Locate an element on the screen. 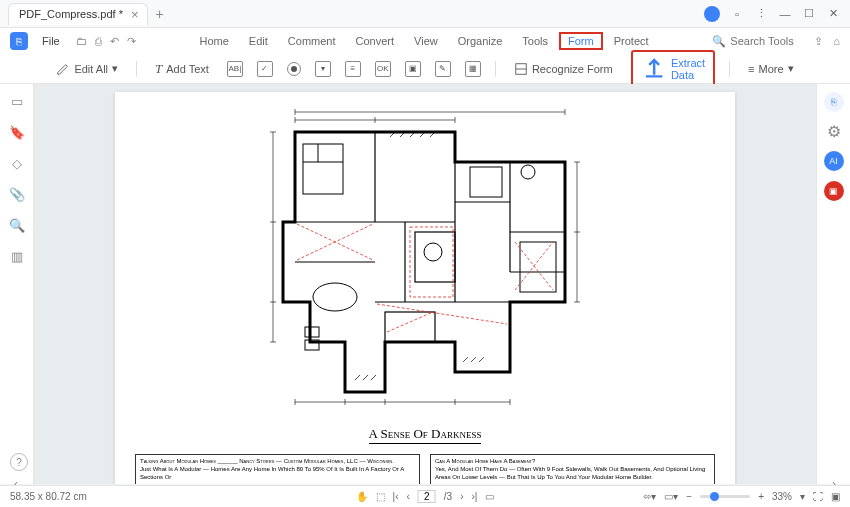 This screenshot has height=507, width=850. add-text-button: T Add Text is located at coordinates (182, 69).